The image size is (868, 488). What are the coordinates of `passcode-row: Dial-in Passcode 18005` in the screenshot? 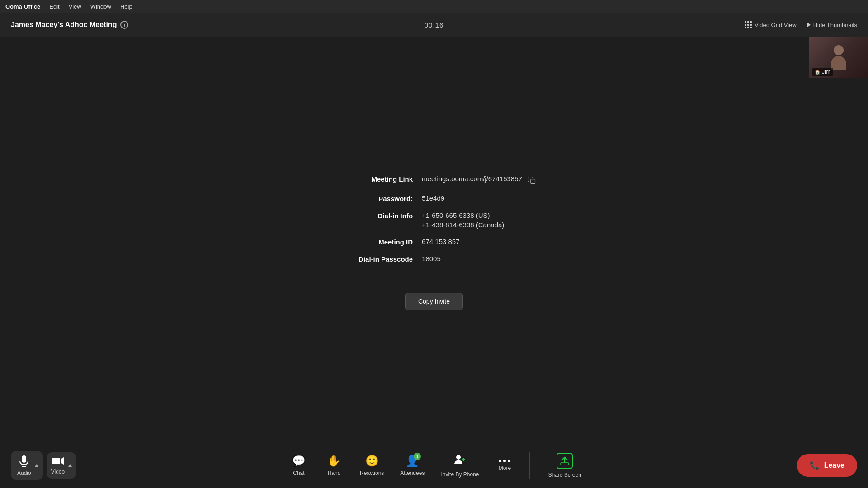 It's located at (434, 259).